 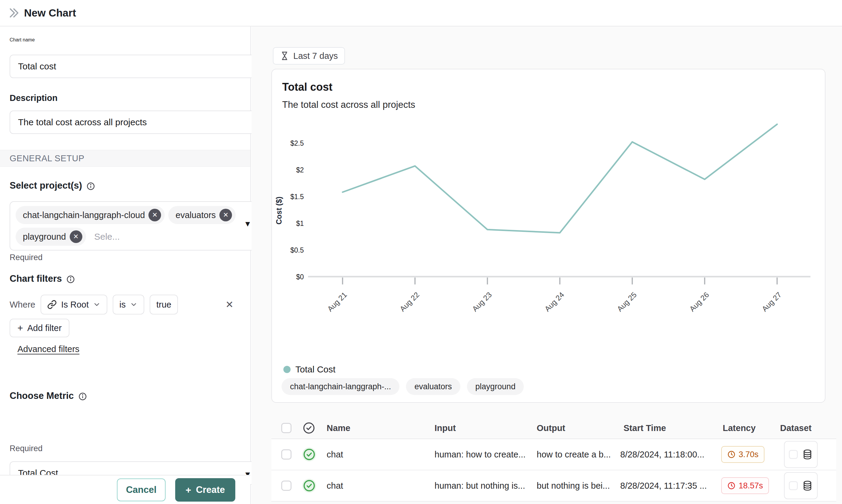 I want to click on project-multiselect: chat-langchain-langgraph-cloud ✕ evaluat…, so click(x=135, y=226).